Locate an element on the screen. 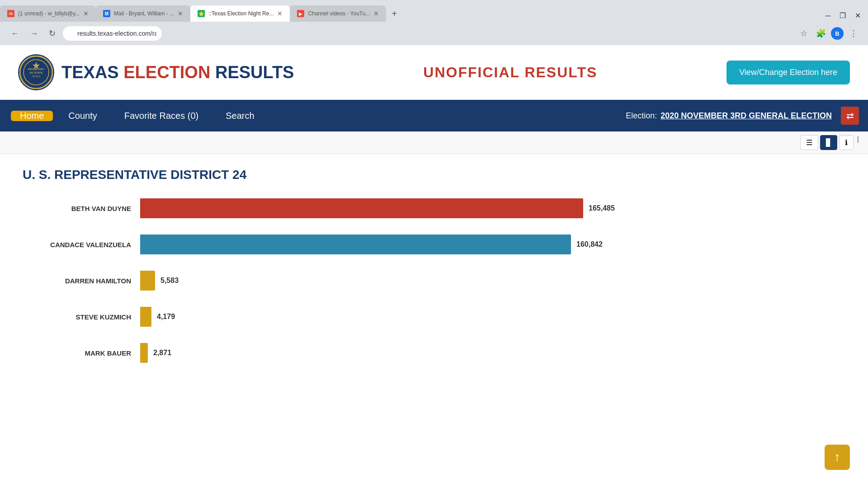 This screenshot has width=868, height=488. seal-svg: SECRETARY OF STATE TEXAS is located at coordinates (36, 72).